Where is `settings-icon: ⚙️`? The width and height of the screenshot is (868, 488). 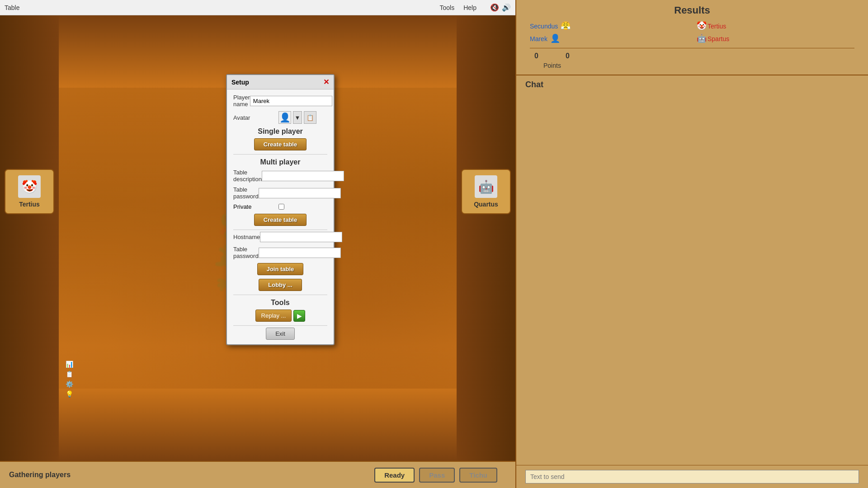 settings-icon: ⚙️ is located at coordinates (70, 384).